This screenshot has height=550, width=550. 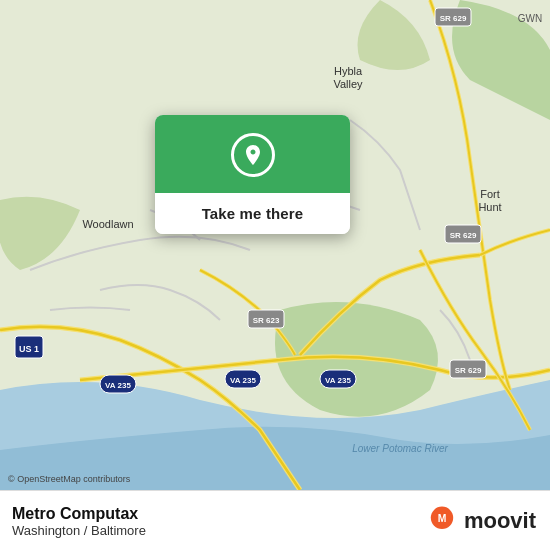 I want to click on popup-button-section: Take me there, so click(x=252, y=214).